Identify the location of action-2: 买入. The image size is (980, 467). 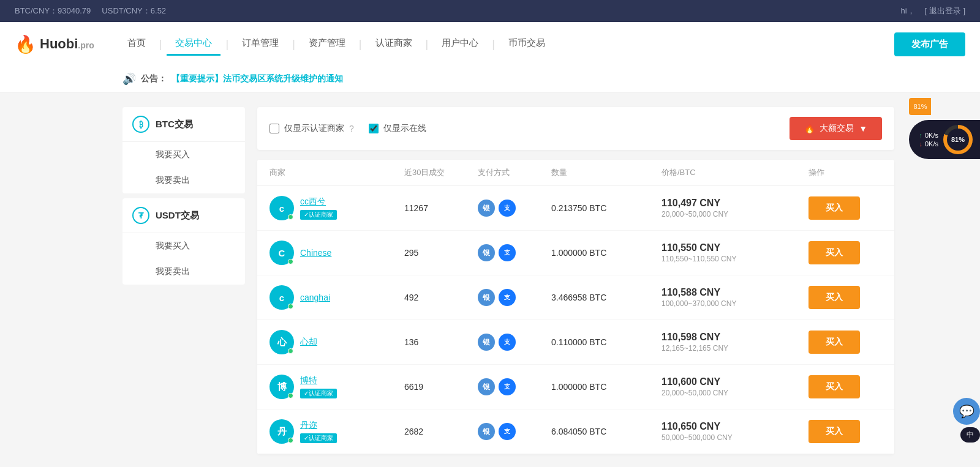
(845, 297).